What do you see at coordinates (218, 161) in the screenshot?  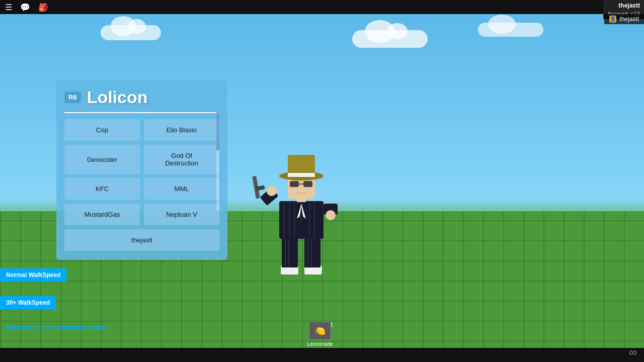 I see `scroll-indicator` at bounding box center [218, 161].